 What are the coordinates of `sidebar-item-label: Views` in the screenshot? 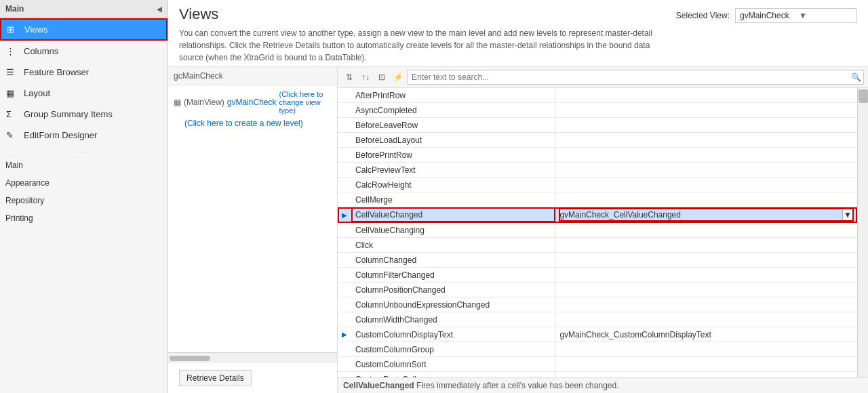 It's located at (36, 30).